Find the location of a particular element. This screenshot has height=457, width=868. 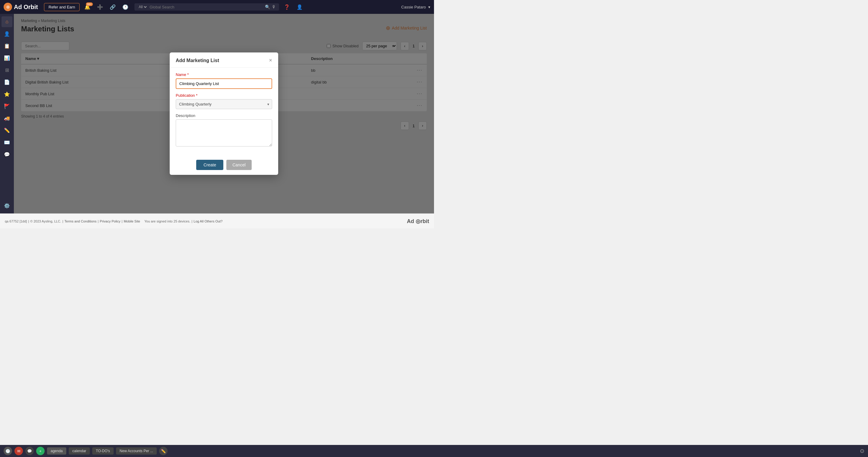

footer-mobile-link: Mobile Site is located at coordinates (132, 221).